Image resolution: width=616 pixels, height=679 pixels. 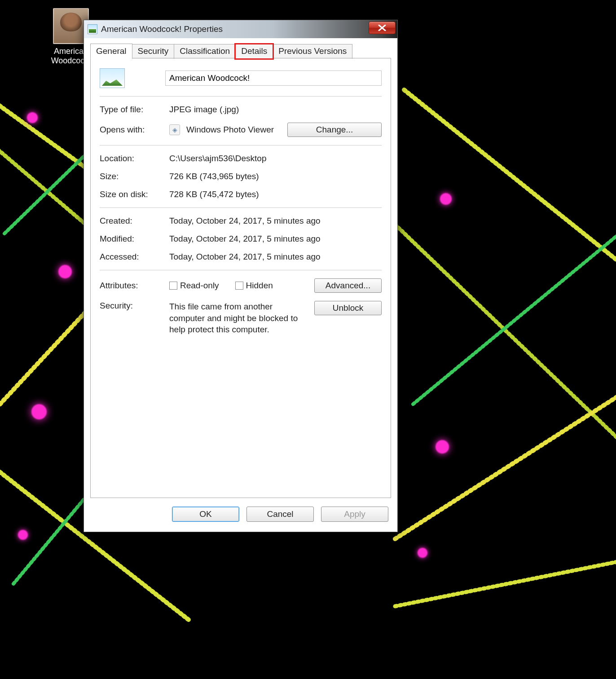 I want to click on change-button: Change..., so click(x=334, y=130).